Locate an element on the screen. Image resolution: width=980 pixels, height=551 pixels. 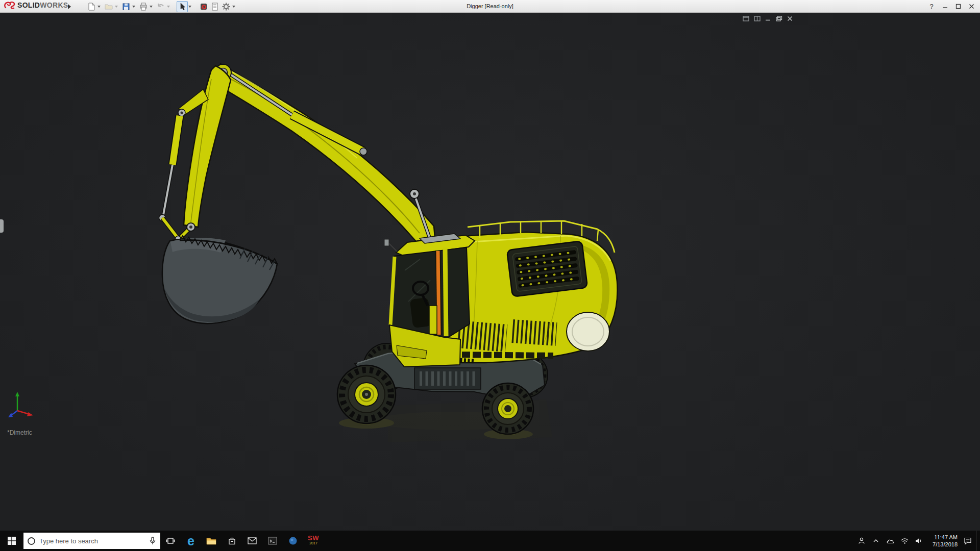
wheel-front-left is located at coordinates (366, 394).